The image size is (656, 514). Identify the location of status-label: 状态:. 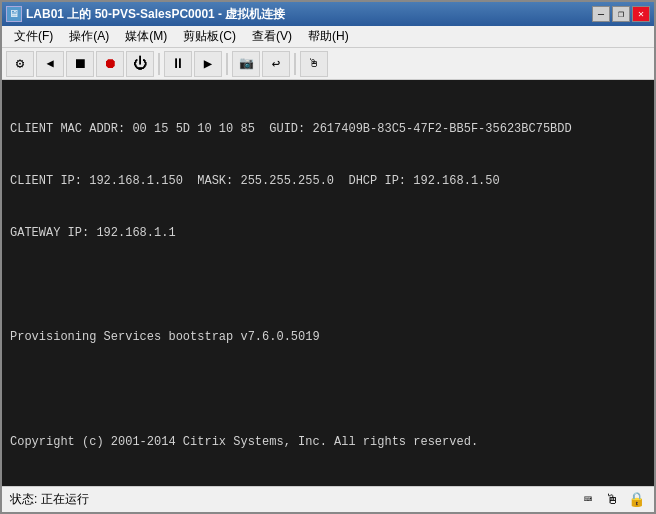
(24, 499).